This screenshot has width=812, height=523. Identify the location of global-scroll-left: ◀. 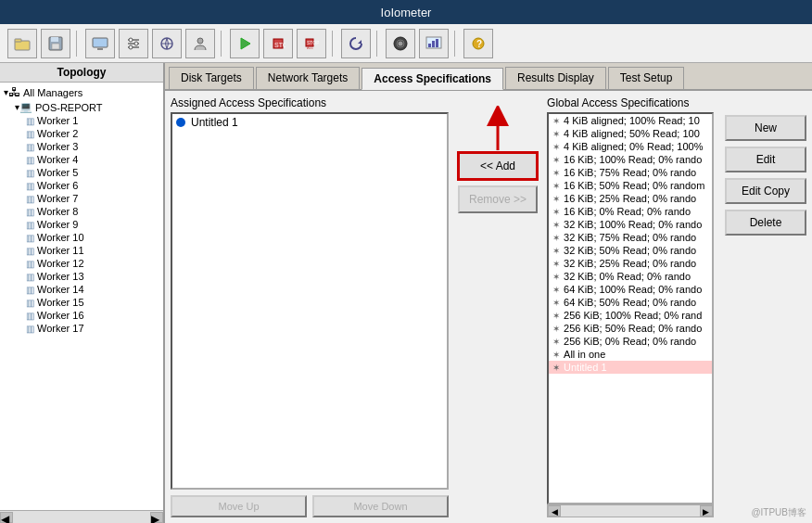
(554, 511).